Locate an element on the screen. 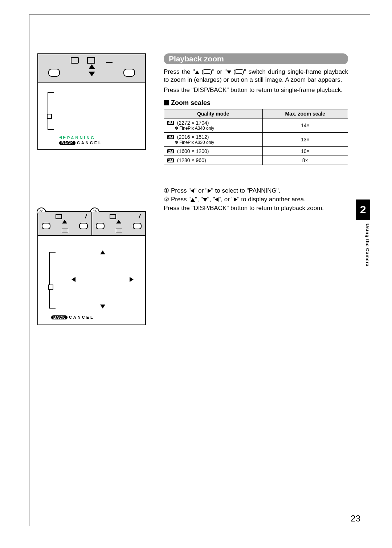  model-note: ✽FinePix A330 only is located at coordinates (217, 142).